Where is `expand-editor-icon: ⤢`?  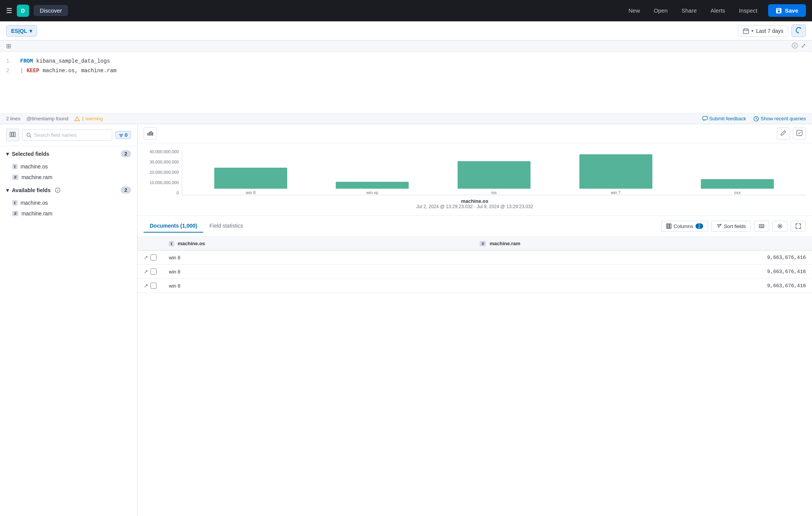 expand-editor-icon: ⤢ is located at coordinates (804, 46).